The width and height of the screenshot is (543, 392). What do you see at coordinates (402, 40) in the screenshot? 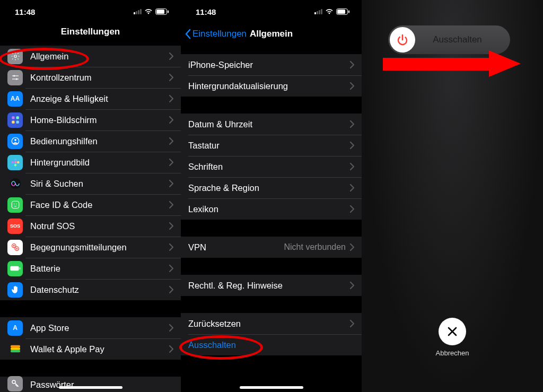
I see `power-knob` at bounding box center [402, 40].